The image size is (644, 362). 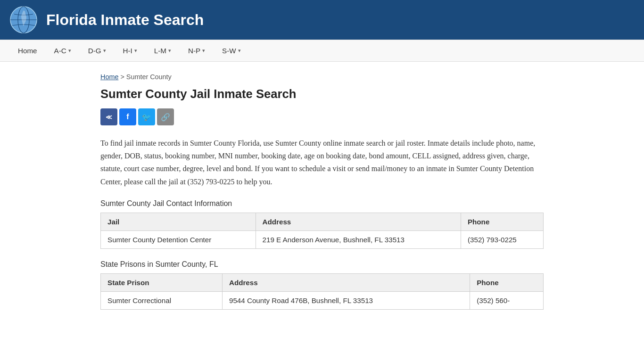 I want to click on breadcrumb-home-link: Home, so click(x=109, y=77).